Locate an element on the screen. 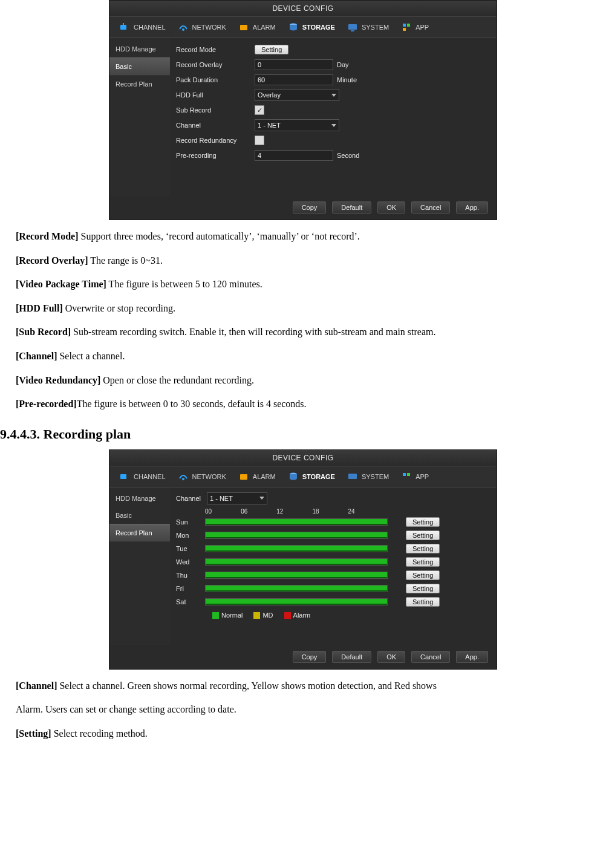 The height and width of the screenshot is (868, 606). legend: Normal MD Alarm is located at coordinates (351, 616).